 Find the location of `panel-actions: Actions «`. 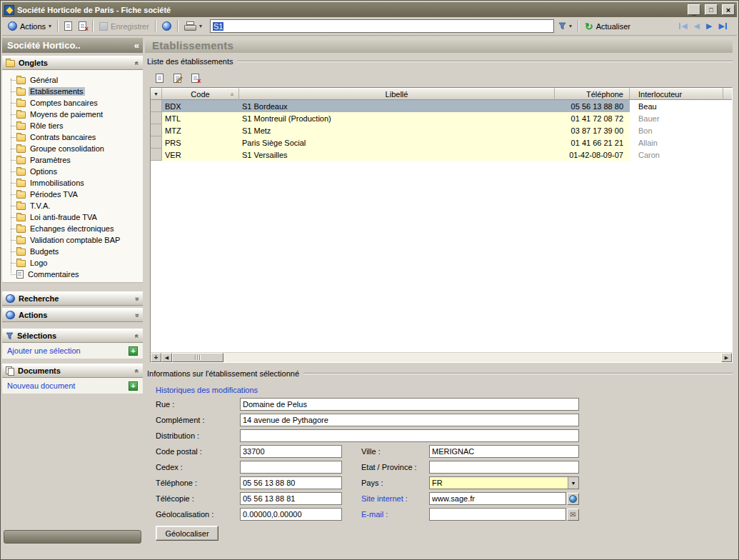

panel-actions: Actions « is located at coordinates (73, 315).